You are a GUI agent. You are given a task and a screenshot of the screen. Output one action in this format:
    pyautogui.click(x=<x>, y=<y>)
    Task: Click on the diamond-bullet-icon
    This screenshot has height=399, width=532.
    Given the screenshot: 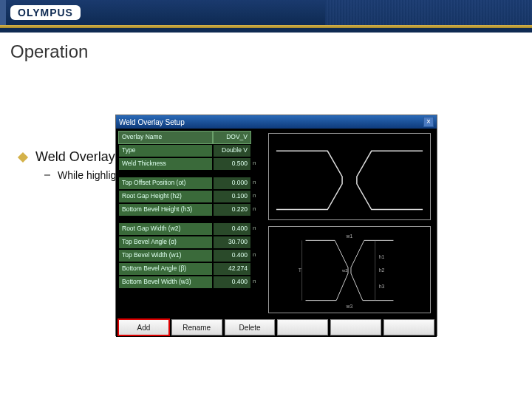 What is the action you would take?
    pyautogui.click(x=23, y=157)
    